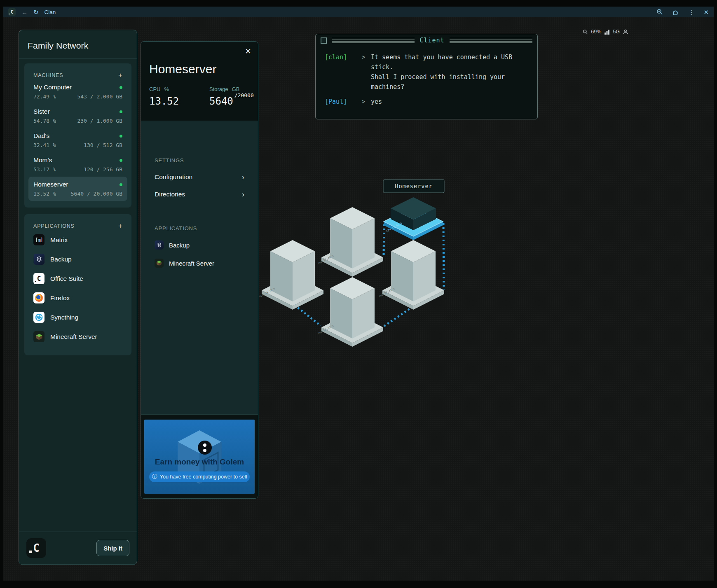 Image resolution: width=717 pixels, height=588 pixels. I want to click on diagram-node-machine-2: cpu 54.78 %, so click(291, 275).